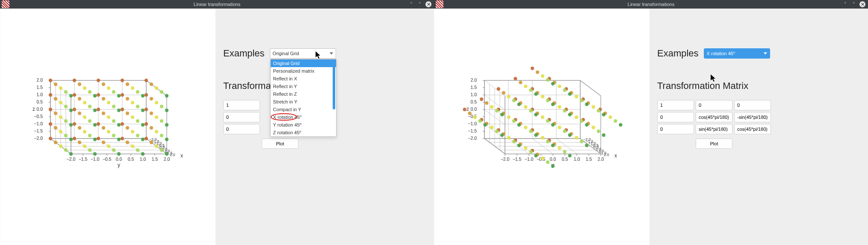 The height and width of the screenshot is (245, 868). What do you see at coordinates (95, 159) in the screenshot?
I see `svg-text: −1.0` at bounding box center [95, 159].